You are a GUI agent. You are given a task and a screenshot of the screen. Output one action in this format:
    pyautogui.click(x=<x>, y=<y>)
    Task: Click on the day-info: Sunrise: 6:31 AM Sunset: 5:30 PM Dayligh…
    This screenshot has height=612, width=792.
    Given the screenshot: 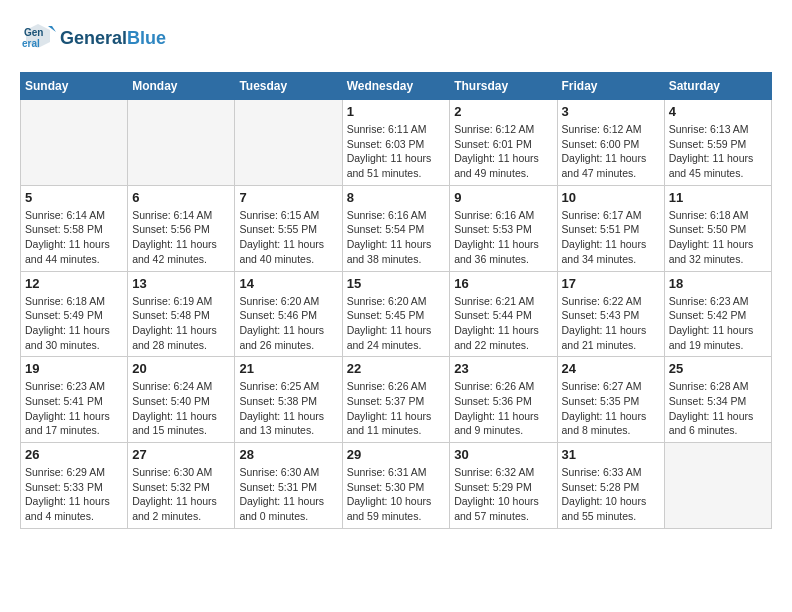 What is the action you would take?
    pyautogui.click(x=396, y=494)
    